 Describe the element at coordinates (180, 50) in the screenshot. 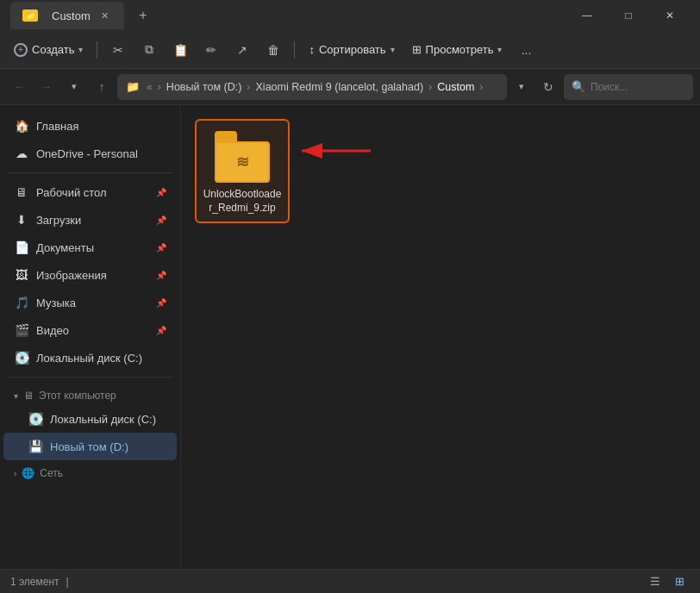

I see `paste-button: 📋` at that location.